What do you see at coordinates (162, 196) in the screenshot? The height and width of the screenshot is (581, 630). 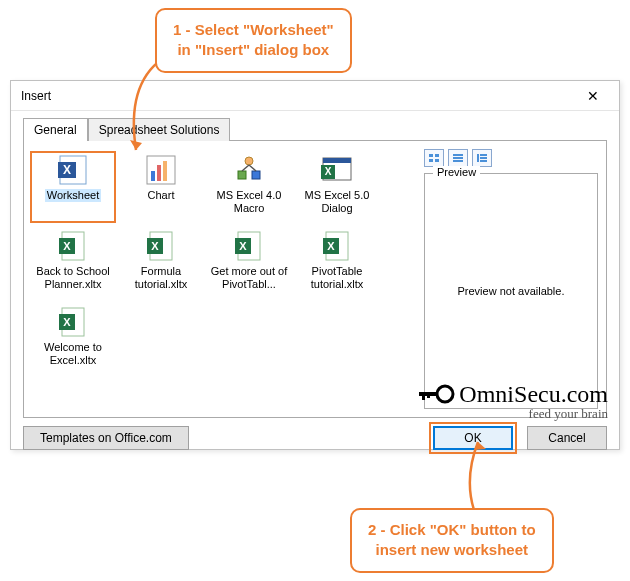 I see `template-label: Chart` at bounding box center [162, 196].